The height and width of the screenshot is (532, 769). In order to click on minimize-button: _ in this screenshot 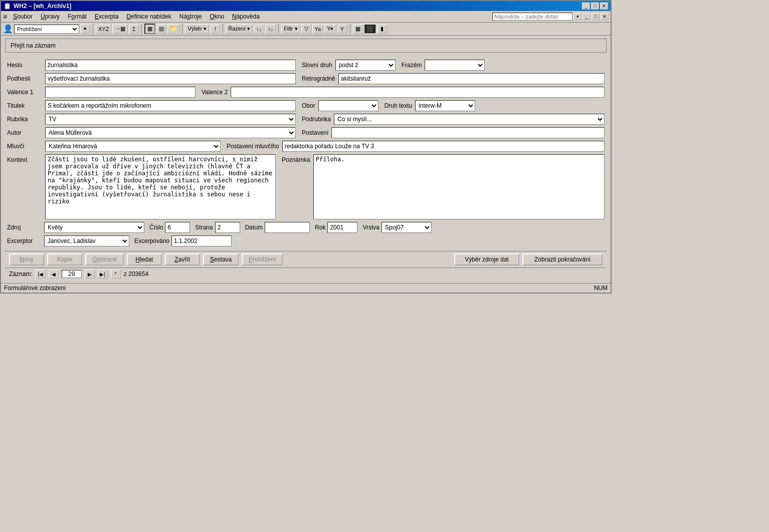, I will do `click(586, 6)`.